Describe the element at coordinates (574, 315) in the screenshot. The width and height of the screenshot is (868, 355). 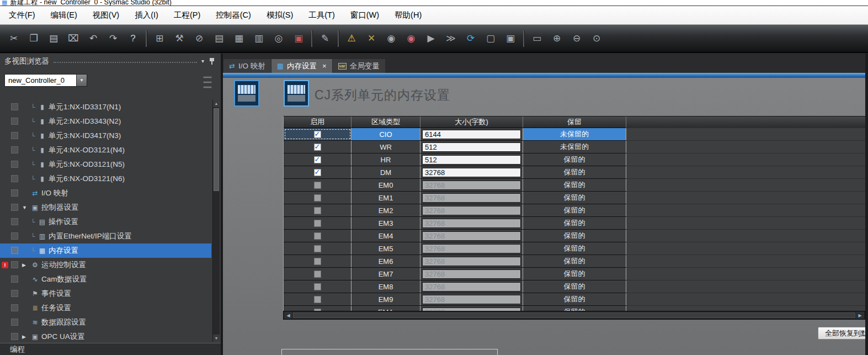
I see `table-horizontal-scrollbar: ◀ ▶` at that location.